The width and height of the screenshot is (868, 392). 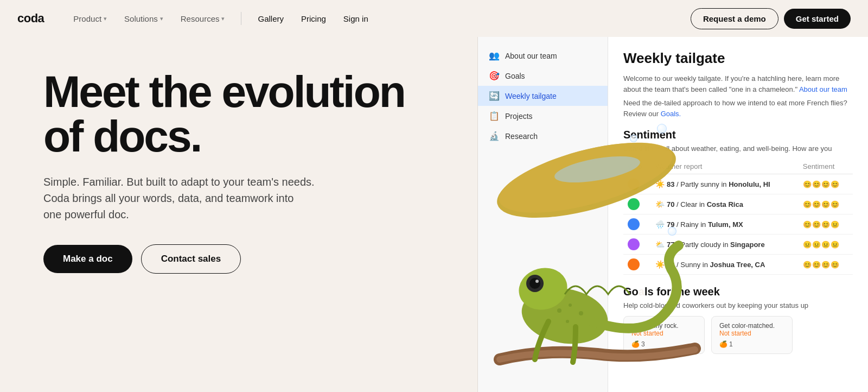 What do you see at coordinates (88, 259) in the screenshot?
I see `make-doc-button: Make a doc` at bounding box center [88, 259].